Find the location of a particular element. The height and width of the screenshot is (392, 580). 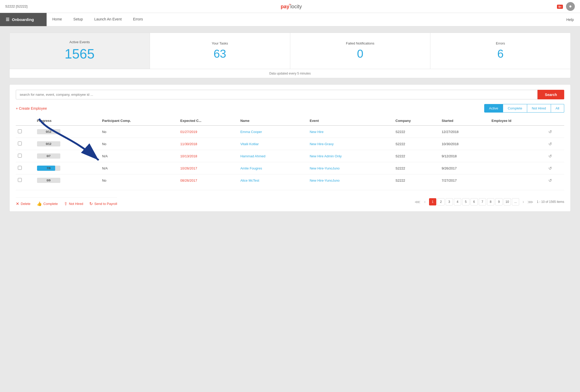

filter-tab-all: All is located at coordinates (558, 108).